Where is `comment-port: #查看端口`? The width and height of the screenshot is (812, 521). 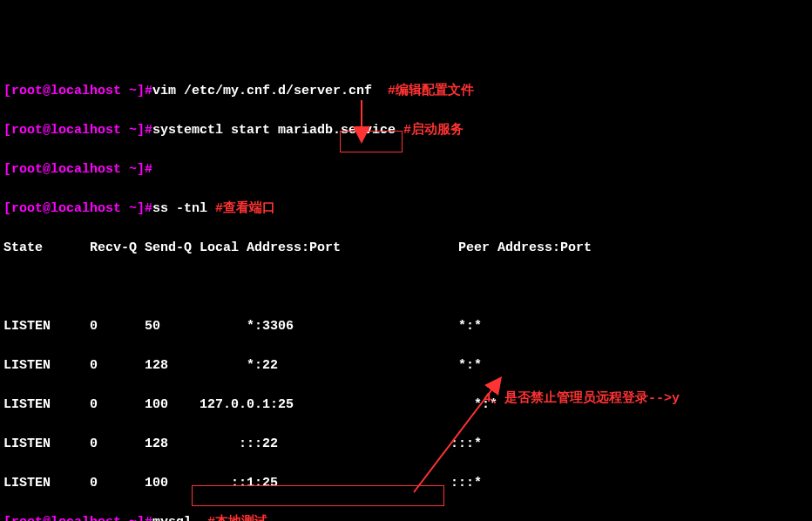
comment-port: #查看端口 is located at coordinates (246, 209).